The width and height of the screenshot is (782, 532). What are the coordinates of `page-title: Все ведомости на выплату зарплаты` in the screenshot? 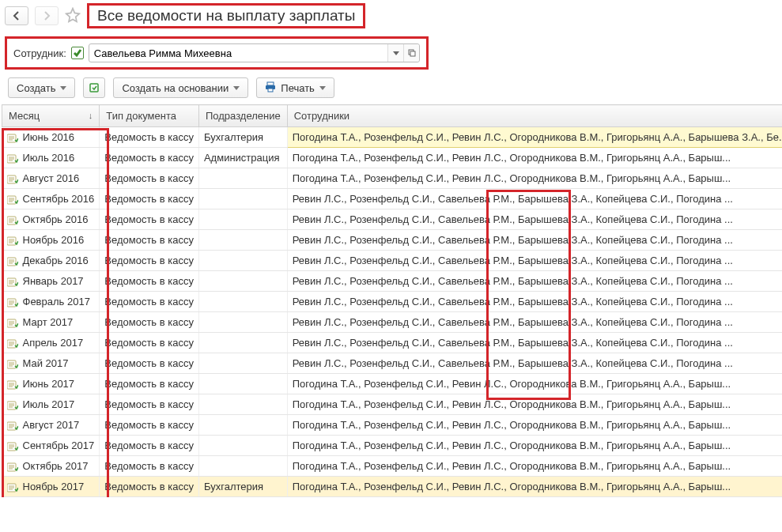 It's located at (226, 16).